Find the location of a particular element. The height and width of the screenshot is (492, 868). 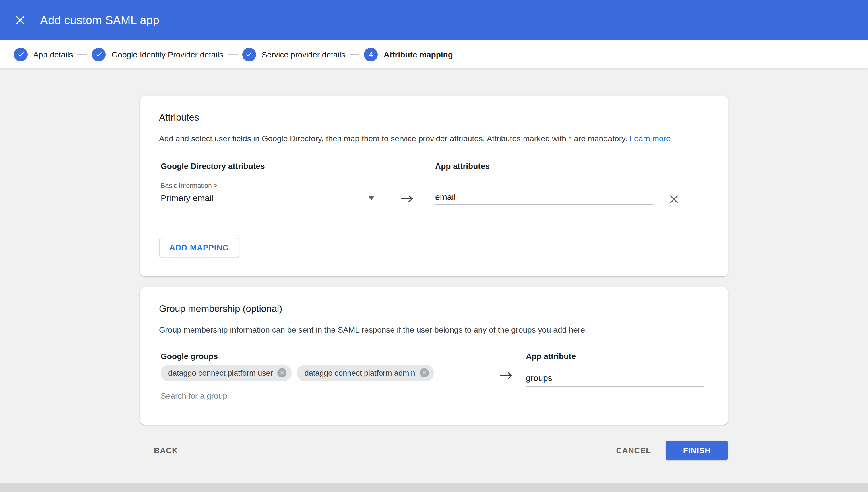

step-attribute-mapping: 4 Attribute mapping is located at coordinates (409, 54).